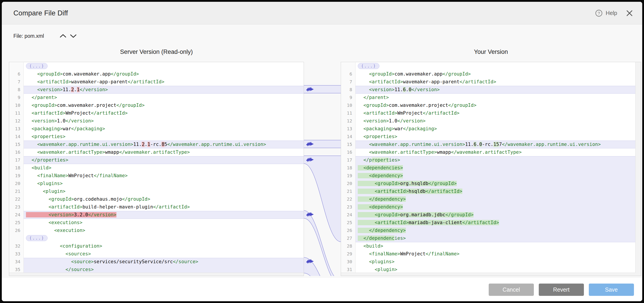 This screenshot has width=644, height=303. I want to click on code-line: 20 <groupId>org.hsqldb</groupId>, so click(488, 184).